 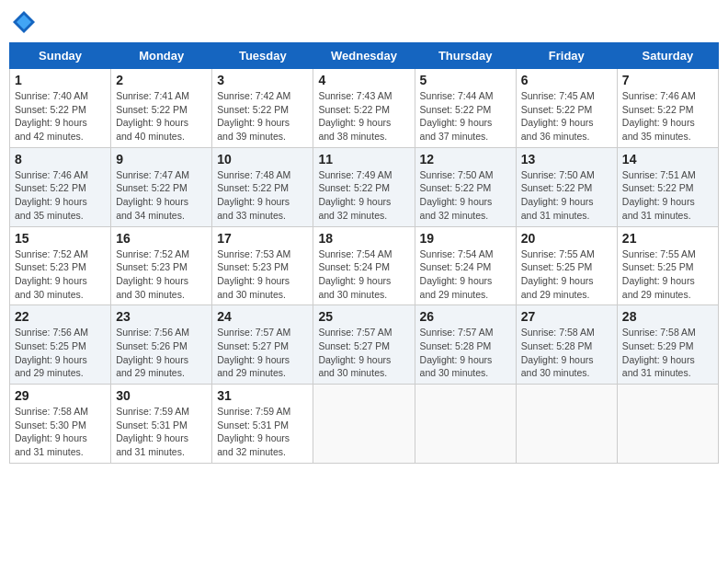 I want to click on weekday-header-saturday: Saturday, so click(x=667, y=56).